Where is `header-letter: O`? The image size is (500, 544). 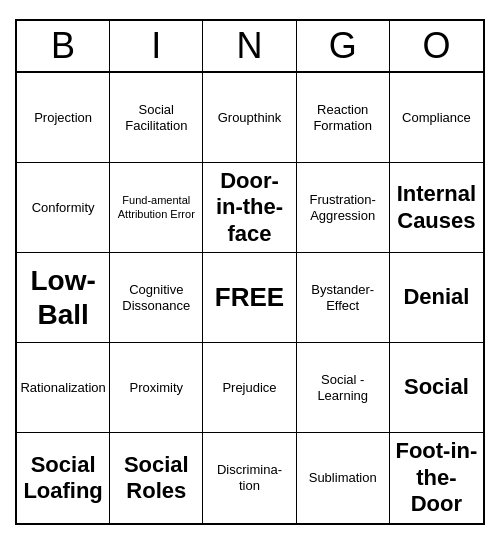 header-letter: O is located at coordinates (436, 46).